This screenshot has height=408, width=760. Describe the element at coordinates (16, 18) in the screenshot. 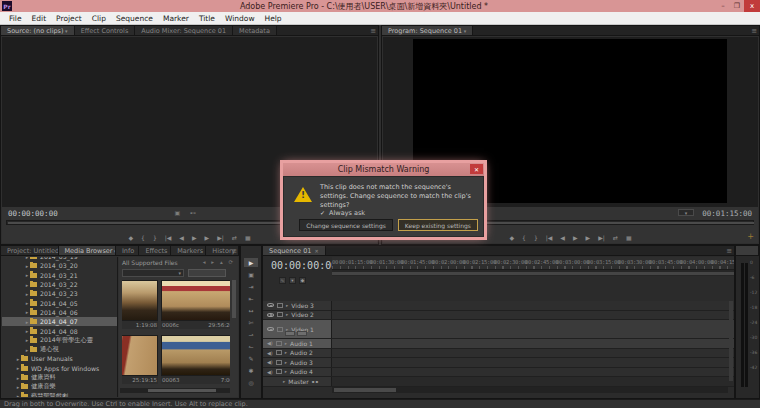

I see `menu-file: File` at that location.